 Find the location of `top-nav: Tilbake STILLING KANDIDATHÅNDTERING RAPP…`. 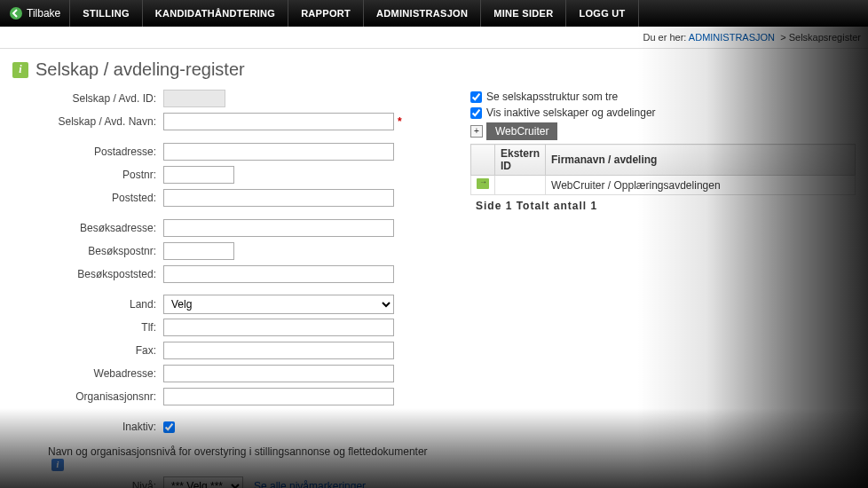

top-nav: Tilbake STILLING KANDIDATHÅNDTERING RAPP… is located at coordinates (434, 13).